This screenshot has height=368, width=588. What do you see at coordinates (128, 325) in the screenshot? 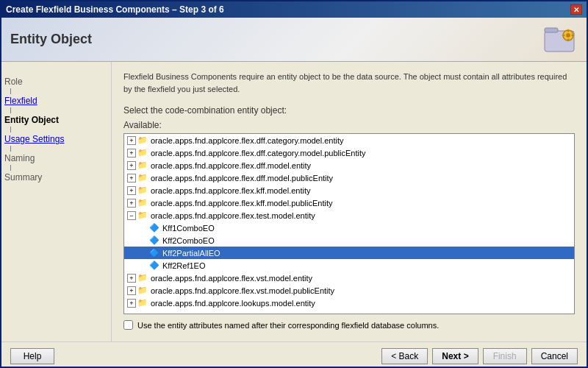
I see `attribute-checkbox` at bounding box center [128, 325].